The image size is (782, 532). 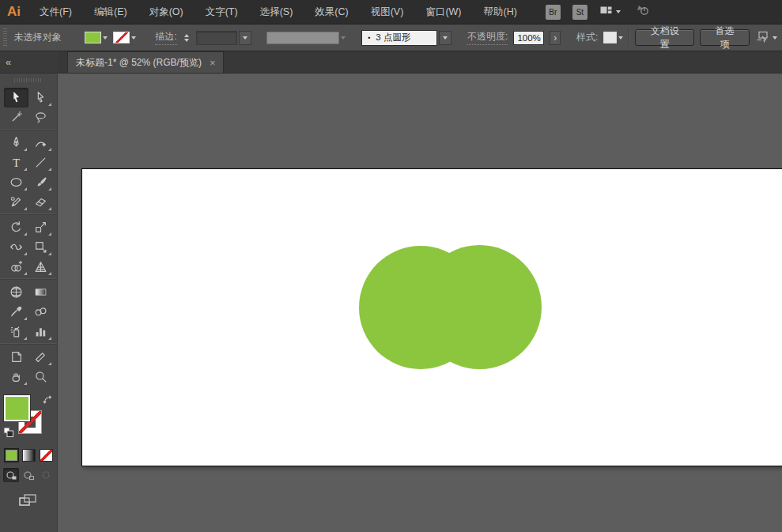 I want to click on blend-tool, so click(x=41, y=311).